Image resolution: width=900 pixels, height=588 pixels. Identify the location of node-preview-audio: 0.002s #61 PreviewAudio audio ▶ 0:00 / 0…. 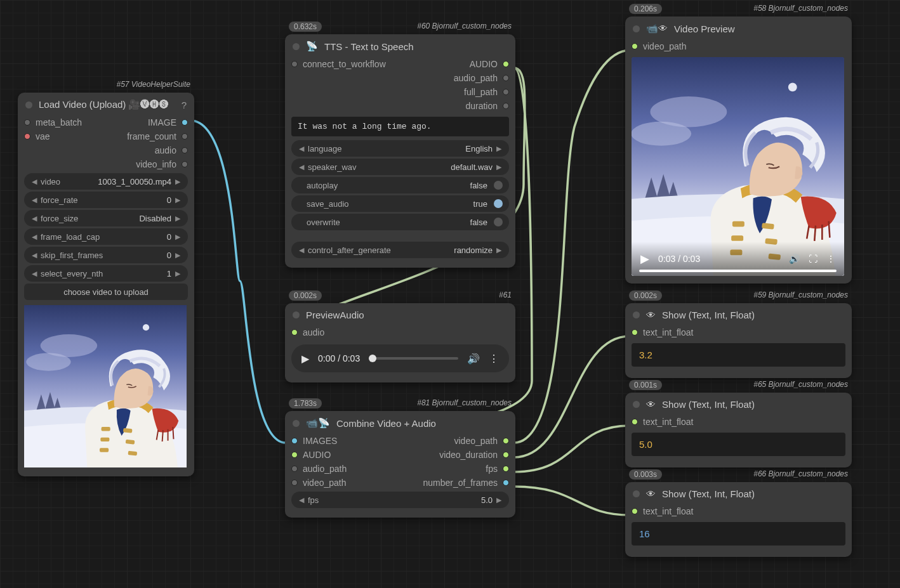
(400, 343).